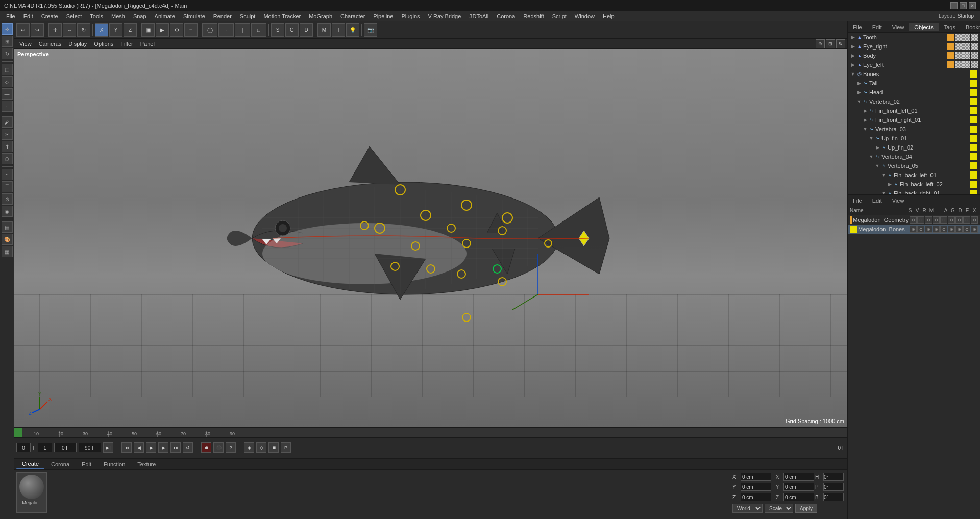  What do you see at coordinates (210, 30) in the screenshot?
I see `object-mode: ◯` at bounding box center [210, 30].